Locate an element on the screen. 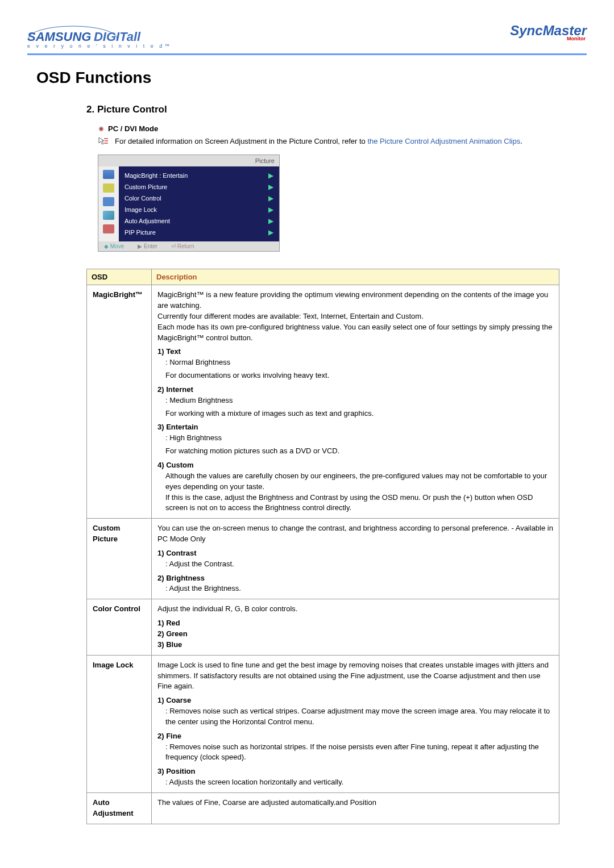 The height and width of the screenshot is (868, 614). table-row: Color Control Adjust the individual R, G… is located at coordinates (323, 627).